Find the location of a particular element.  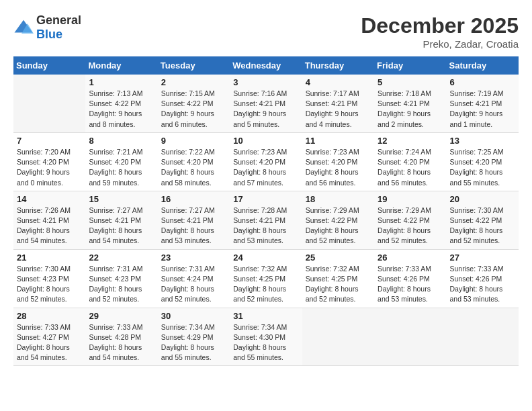

day-number: 16 is located at coordinates (193, 199).